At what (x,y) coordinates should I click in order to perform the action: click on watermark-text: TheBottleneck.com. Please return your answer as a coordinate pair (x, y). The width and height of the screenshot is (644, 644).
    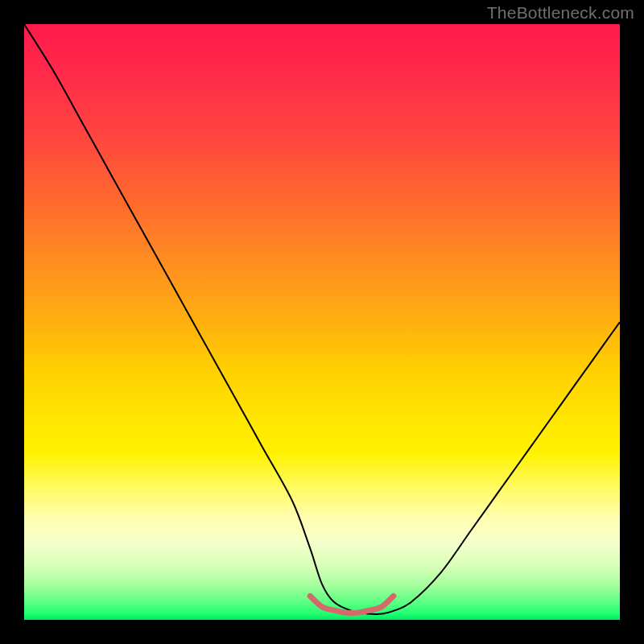
    Looking at the image, I should click on (560, 13).